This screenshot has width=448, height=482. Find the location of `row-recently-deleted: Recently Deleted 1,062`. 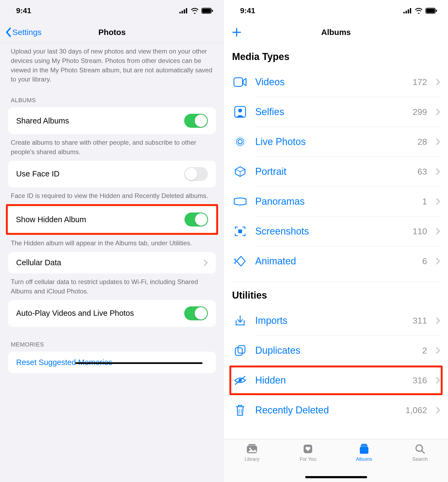

row-recently-deleted: Recently Deleted 1,062 is located at coordinates (336, 410).